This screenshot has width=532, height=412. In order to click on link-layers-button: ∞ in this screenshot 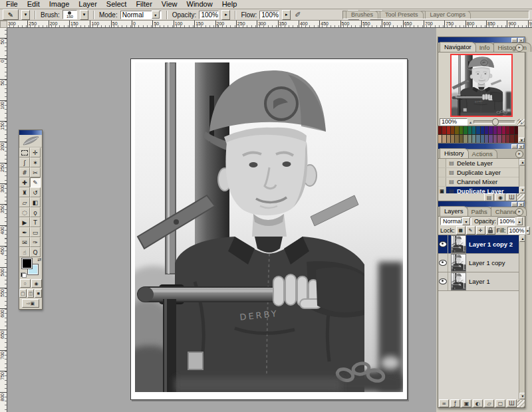, I will do `click(444, 403)`.